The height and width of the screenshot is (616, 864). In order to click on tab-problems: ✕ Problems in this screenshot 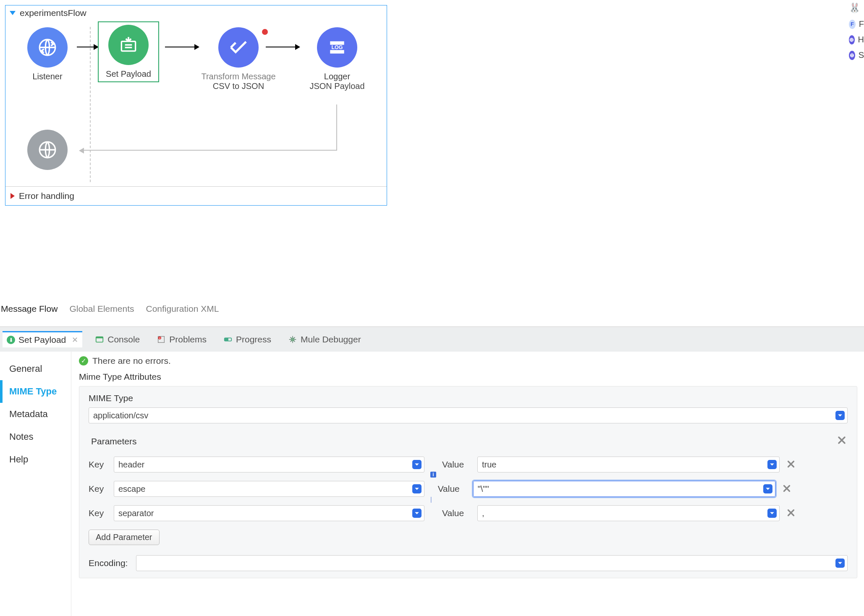, I will do `click(181, 339)`.